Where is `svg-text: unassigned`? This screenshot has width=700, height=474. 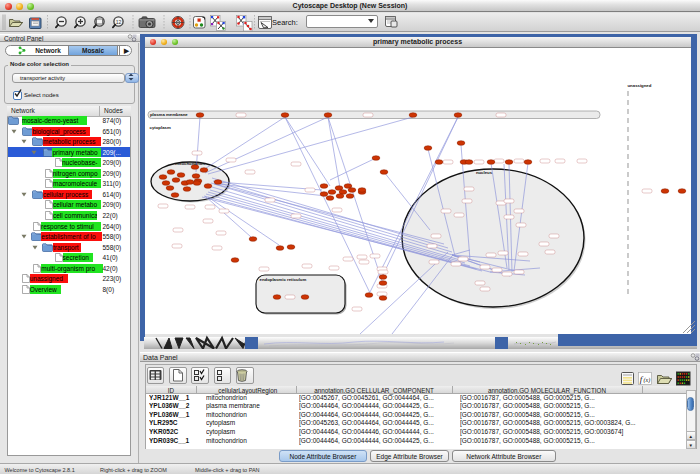 svg-text: unassigned is located at coordinates (640, 86).